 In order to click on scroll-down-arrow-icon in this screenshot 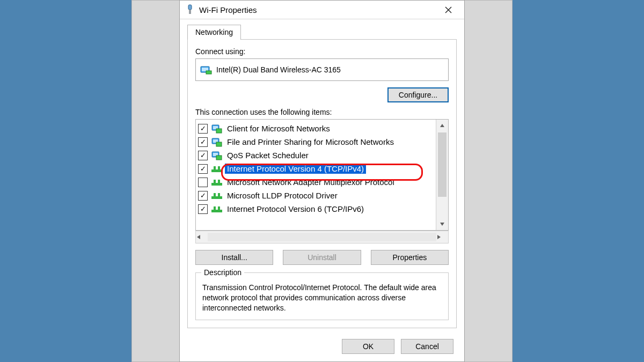, I will do `click(442, 224)`.